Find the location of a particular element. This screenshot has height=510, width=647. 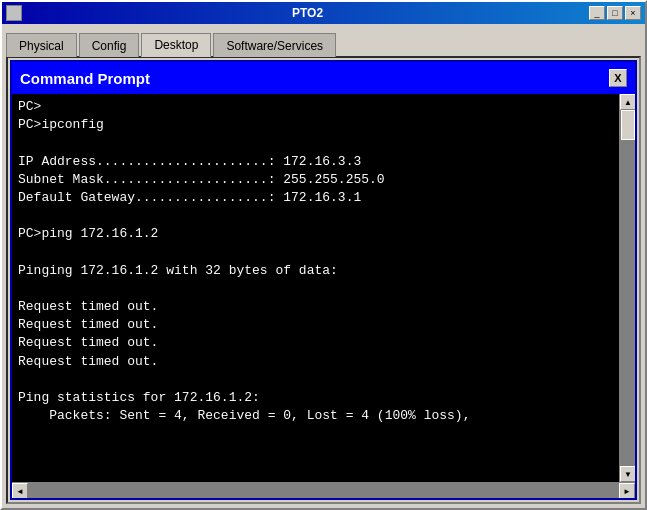

scroll-up-button: ▲ is located at coordinates (628, 102).